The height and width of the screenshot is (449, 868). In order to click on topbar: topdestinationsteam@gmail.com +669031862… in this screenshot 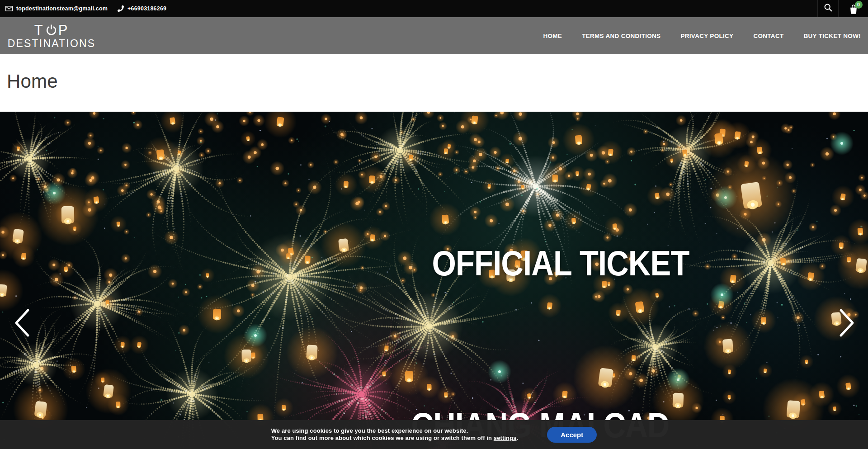, I will do `click(434, 9)`.